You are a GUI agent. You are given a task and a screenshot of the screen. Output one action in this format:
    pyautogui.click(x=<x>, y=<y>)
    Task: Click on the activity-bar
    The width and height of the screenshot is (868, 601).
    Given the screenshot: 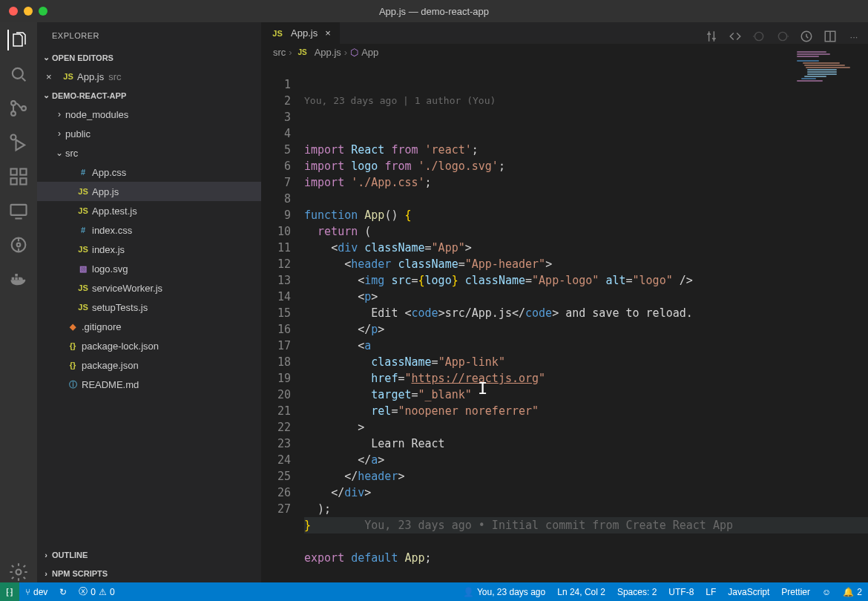 What is the action you would take?
    pyautogui.click(x=19, y=303)
    